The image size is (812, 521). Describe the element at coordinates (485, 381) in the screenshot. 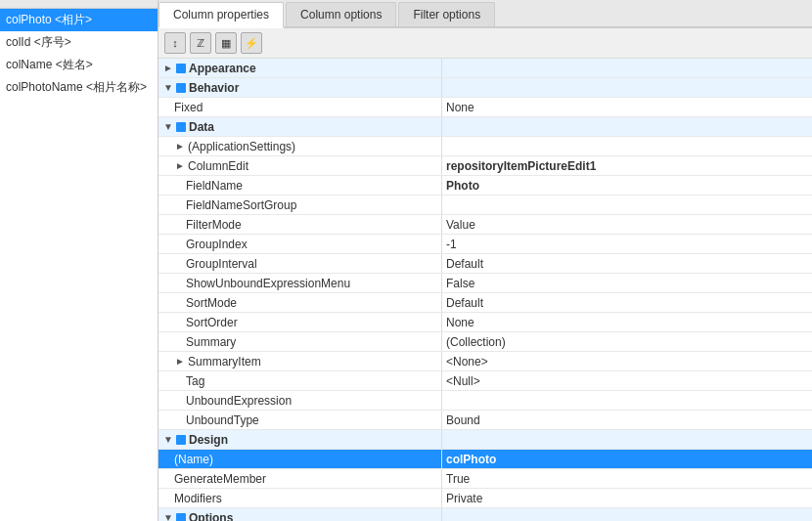

I see `prop-Tag: Tag<Null>` at that location.